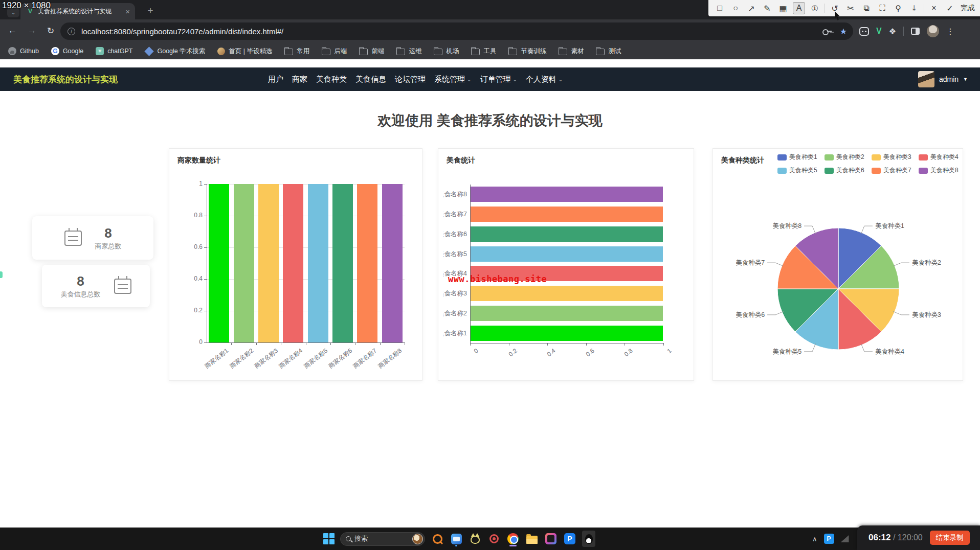 The image size is (980, 550). I want to click on bookmark-star-icon: ★, so click(843, 32).